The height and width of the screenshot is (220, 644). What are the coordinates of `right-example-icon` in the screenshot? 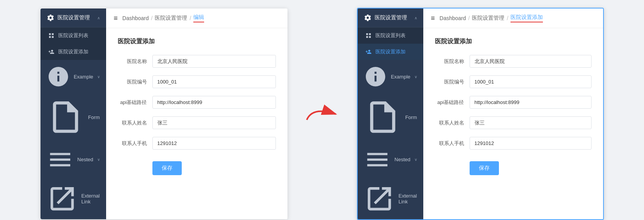 It's located at (375, 77).